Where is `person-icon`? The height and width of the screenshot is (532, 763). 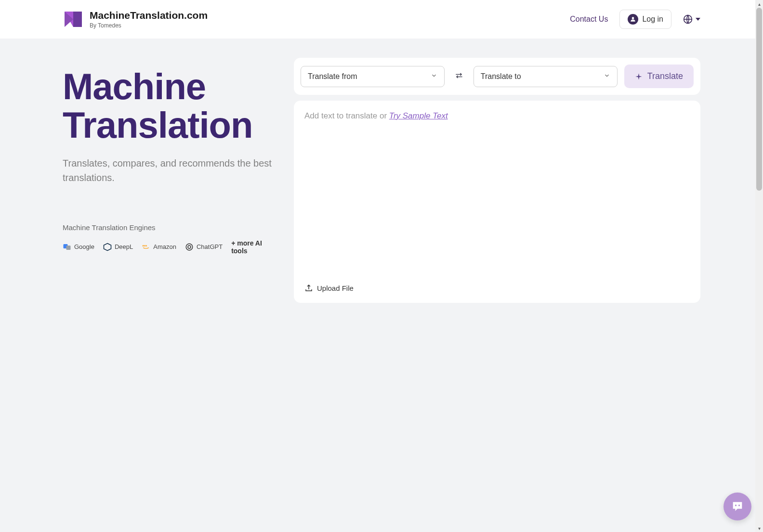
person-icon is located at coordinates (633, 19).